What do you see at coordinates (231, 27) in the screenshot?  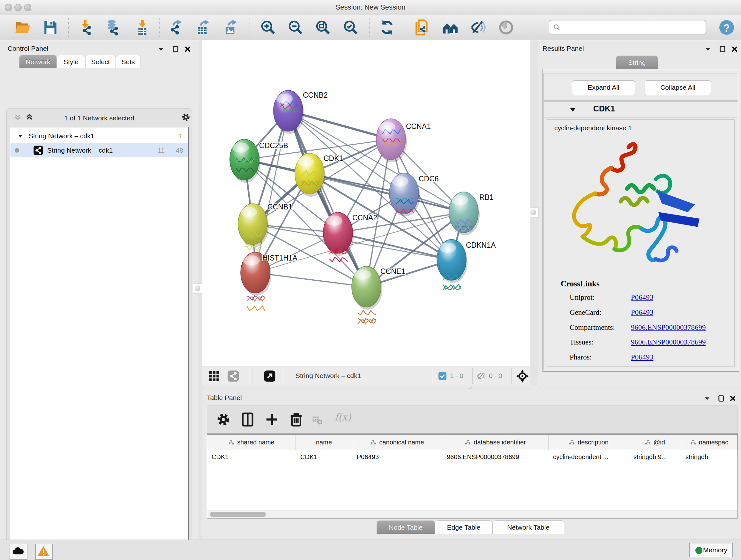 I see `export-image-icon` at bounding box center [231, 27].